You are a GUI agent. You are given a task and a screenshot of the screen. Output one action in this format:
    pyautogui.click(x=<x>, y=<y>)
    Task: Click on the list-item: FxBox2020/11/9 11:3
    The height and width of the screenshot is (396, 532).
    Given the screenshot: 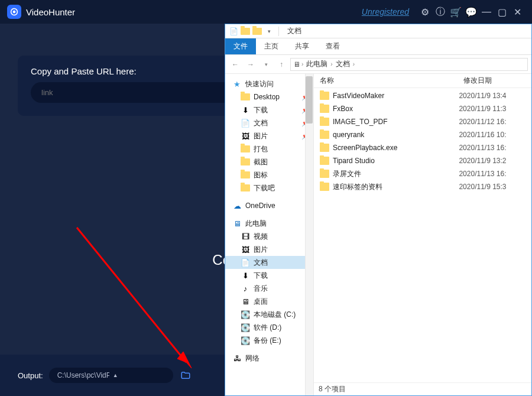 What is the action you would take?
    pyautogui.click(x=423, y=109)
    